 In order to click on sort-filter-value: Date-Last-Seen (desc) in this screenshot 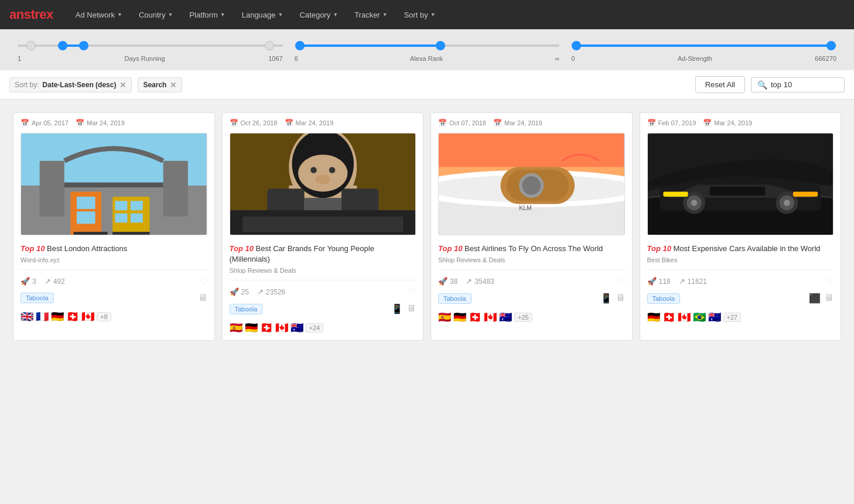, I will do `click(79, 85)`.